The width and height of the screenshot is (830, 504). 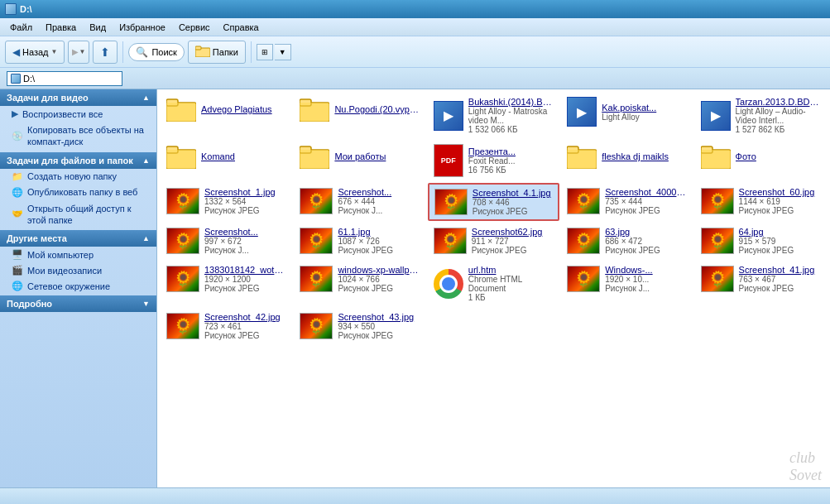 I want to click on file-name: 1383018142_wot_artwork_chi..., so click(x=245, y=270).